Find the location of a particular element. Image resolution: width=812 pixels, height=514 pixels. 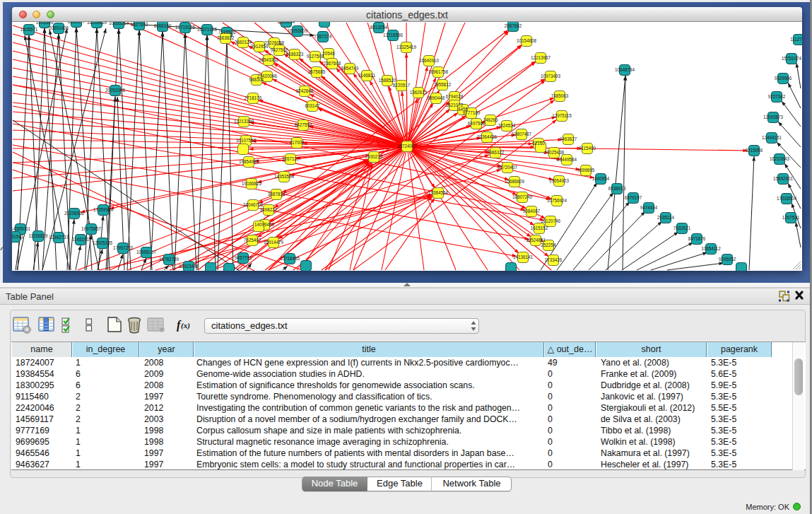

svg-text: 8330177 is located at coordinates (76, 23).